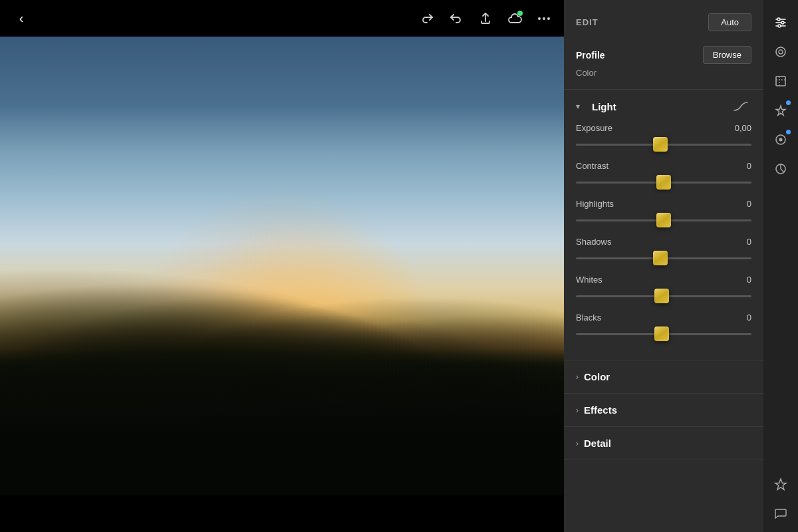 This screenshot has height=532, width=798. I want to click on geometry-icon-button, so click(781, 81).